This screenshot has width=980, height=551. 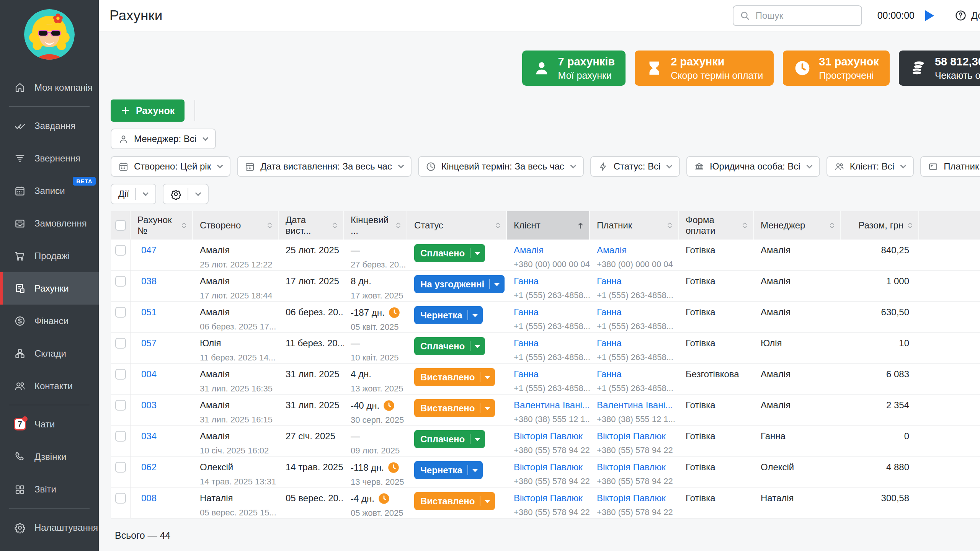 I want to click on col-header-created: Створено, so click(x=236, y=225).